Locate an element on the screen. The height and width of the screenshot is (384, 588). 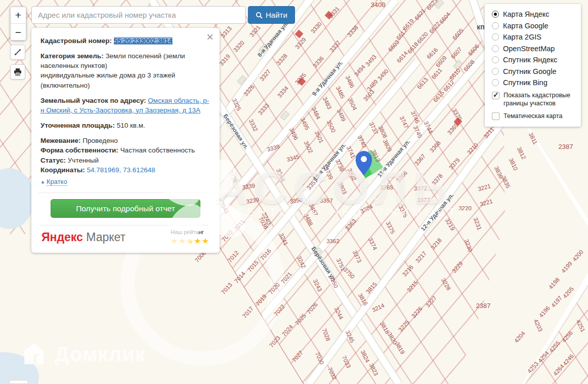
layer-option-yandex-map: Карта Яндекс is located at coordinates (533, 14).